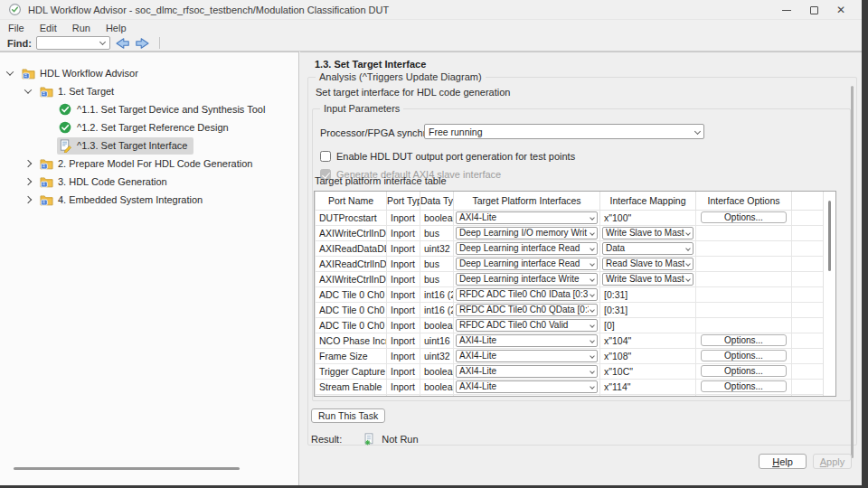 This screenshot has height=488, width=868. Describe the element at coordinates (841, 10) in the screenshot. I see `close-button: ✕` at that location.